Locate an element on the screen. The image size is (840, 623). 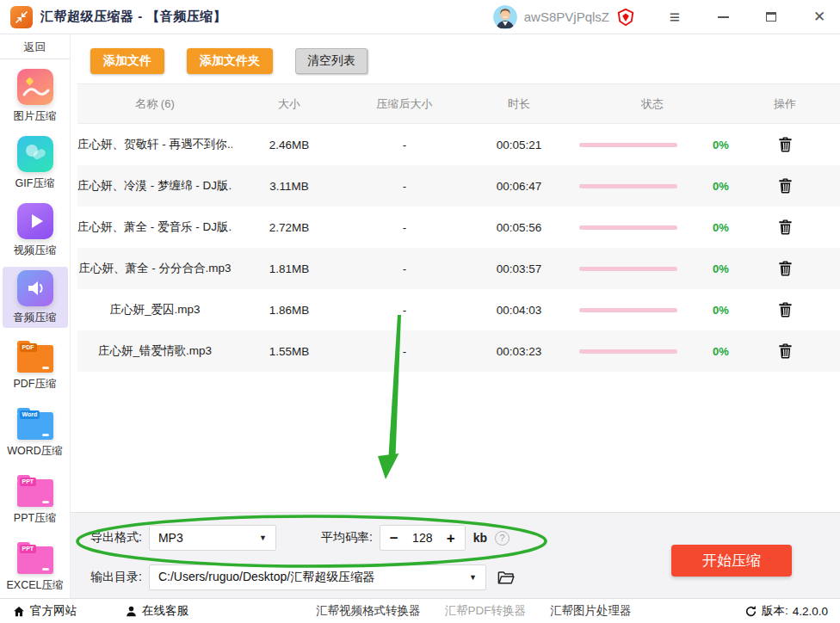
official-site-link: 官方网站 is located at coordinates (45, 611).